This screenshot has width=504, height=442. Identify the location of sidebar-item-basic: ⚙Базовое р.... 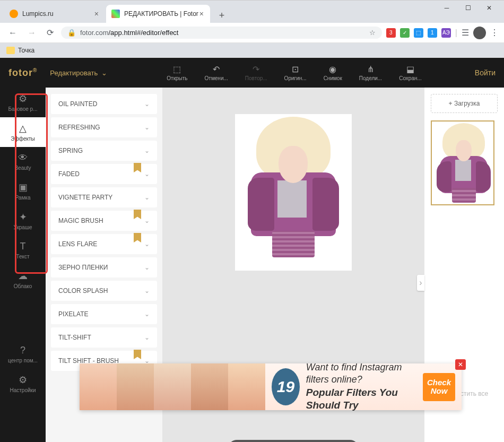
(23, 102).